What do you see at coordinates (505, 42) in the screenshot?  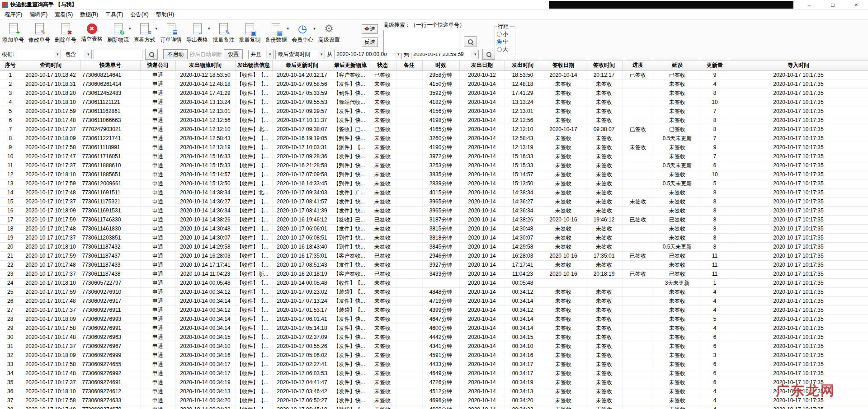 I see `row-spacing-option: 中` at bounding box center [505, 42].